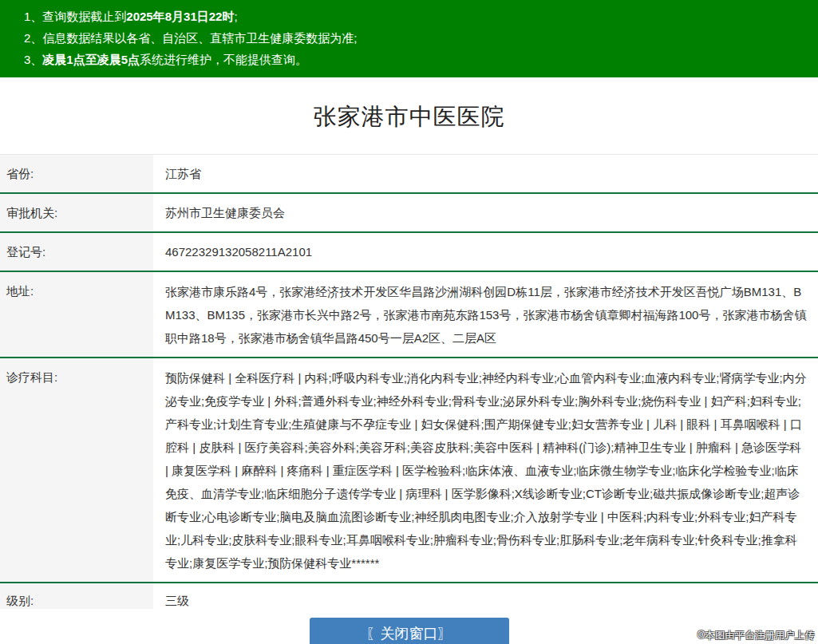  I want to click on row-label: 级别:, so click(77, 596).